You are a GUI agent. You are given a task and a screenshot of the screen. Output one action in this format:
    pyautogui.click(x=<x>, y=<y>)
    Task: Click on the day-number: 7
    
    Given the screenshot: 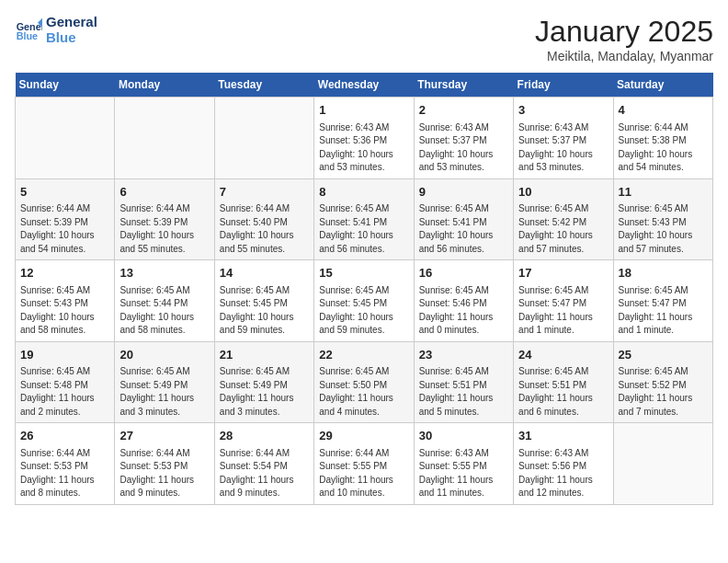 What is the action you would take?
    pyautogui.click(x=265, y=192)
    